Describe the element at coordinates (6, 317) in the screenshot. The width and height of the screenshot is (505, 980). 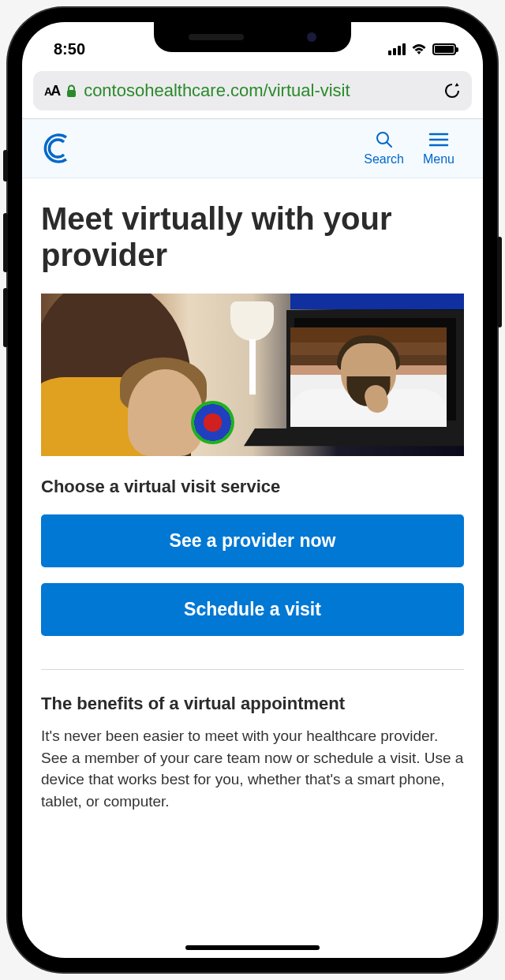
I see `volume-down-button` at that location.